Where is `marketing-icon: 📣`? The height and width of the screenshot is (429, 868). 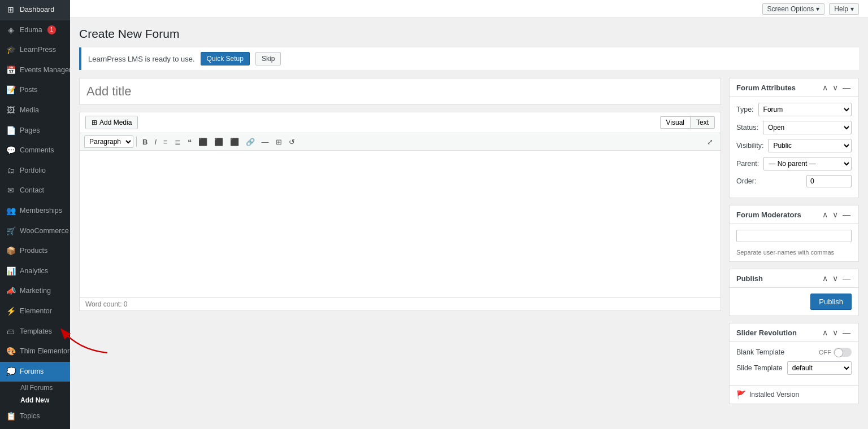
marketing-icon: 📣 is located at coordinates (11, 291).